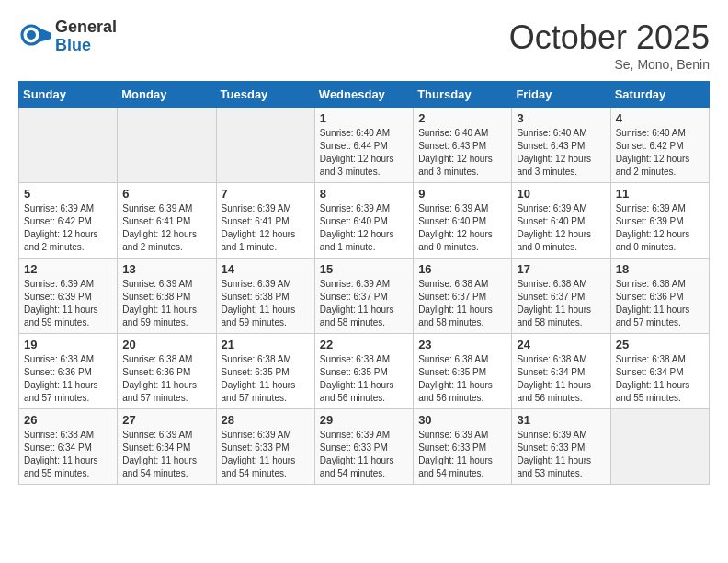  What do you see at coordinates (68, 95) in the screenshot?
I see `header-sunday: Sunday` at bounding box center [68, 95].